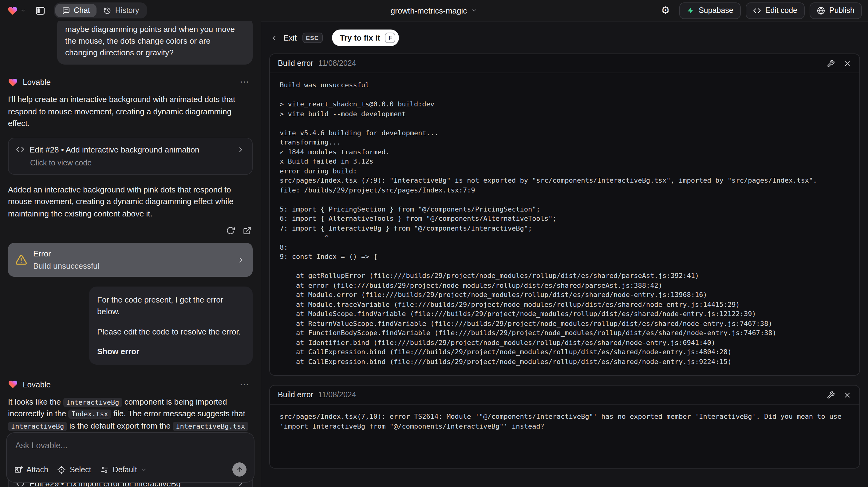 The image size is (868, 487). I want to click on project-switcher: growth-metrics-magic, so click(434, 10).